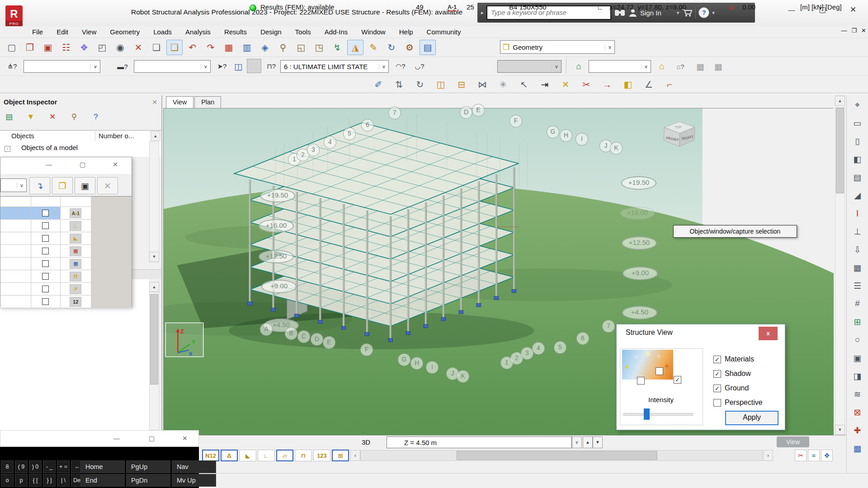 Image resolution: width=868 pixels, height=488 pixels. I want to click on z-combo-chevron-icon: ∨, so click(577, 442).